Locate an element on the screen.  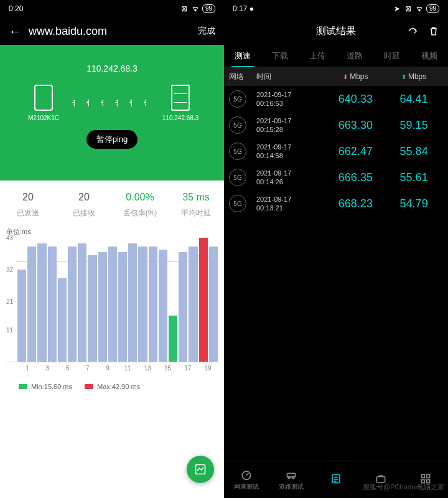
result-row: 5G2021-09-1700:13:21668.2354.79 is located at coordinates (336, 204).